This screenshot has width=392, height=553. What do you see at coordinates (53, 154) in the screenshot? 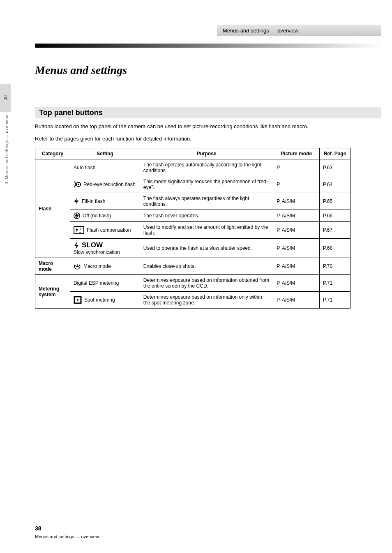
I see `th-category: Category` at bounding box center [53, 154].